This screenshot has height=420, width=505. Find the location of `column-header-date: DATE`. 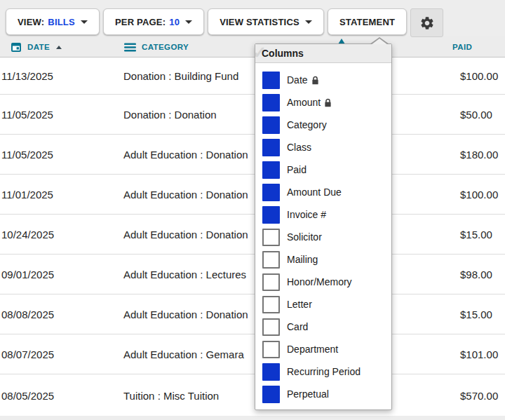

column-header-date: DATE is located at coordinates (36, 47).